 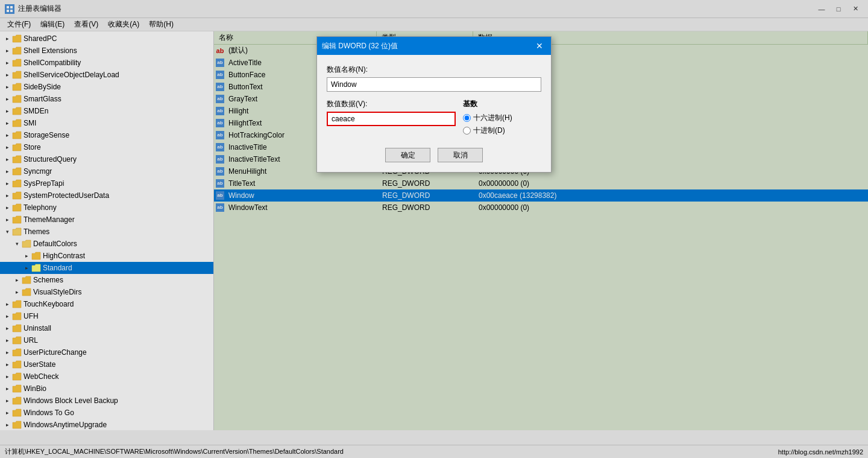 I want to click on hex-radio, so click(x=467, y=118).